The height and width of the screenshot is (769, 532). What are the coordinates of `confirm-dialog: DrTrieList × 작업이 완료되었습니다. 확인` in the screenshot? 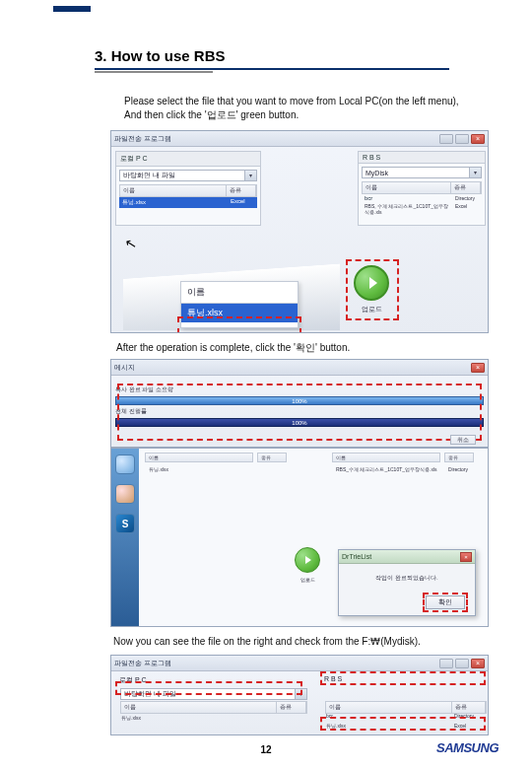 It's located at (407, 583).